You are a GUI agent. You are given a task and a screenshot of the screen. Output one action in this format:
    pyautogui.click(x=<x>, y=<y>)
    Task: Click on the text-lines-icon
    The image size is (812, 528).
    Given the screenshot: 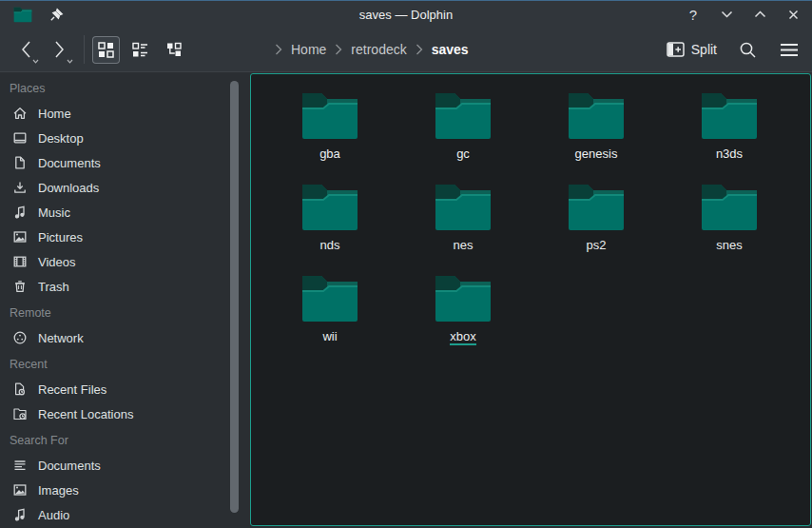 What is the action you would take?
    pyautogui.click(x=20, y=465)
    